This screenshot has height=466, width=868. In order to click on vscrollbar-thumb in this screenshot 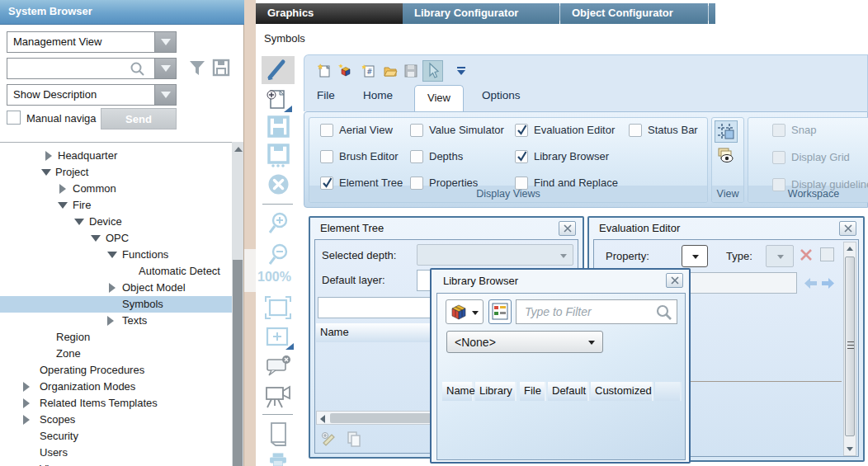, I will do `click(850, 346)`.